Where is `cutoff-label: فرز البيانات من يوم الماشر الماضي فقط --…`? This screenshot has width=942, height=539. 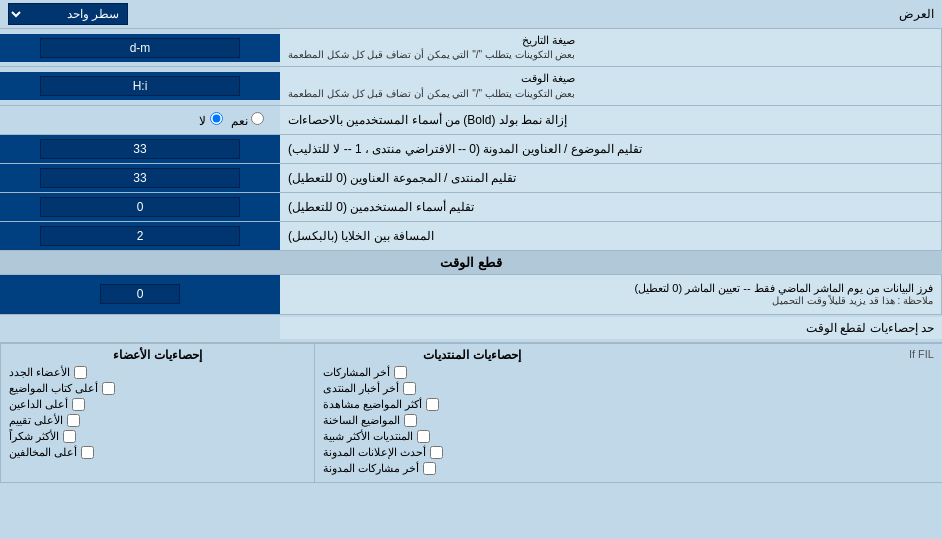
cutoff-label: فرز البيانات من يوم الماشر الماضي فقط --… is located at coordinates (611, 294).